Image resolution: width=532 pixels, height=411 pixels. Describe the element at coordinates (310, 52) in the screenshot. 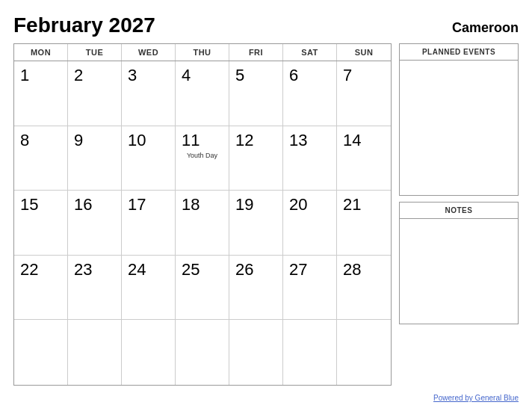

I see `day-header: SAT` at that location.